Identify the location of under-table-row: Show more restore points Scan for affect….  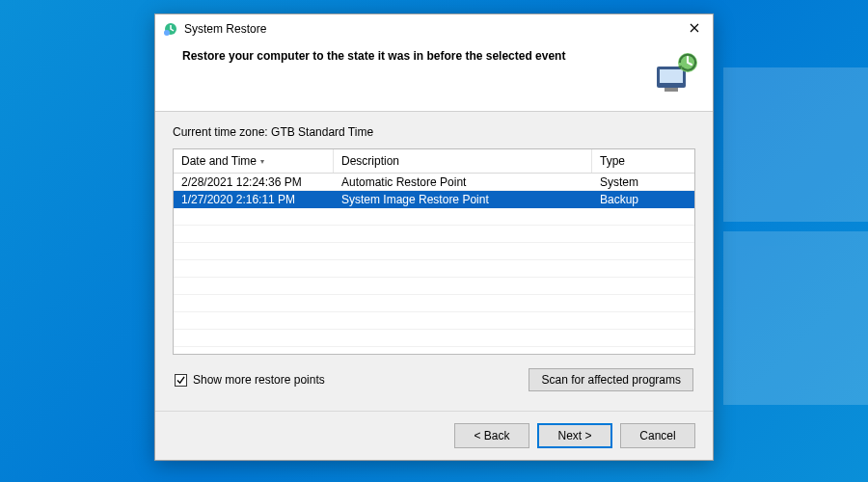
(434, 378).